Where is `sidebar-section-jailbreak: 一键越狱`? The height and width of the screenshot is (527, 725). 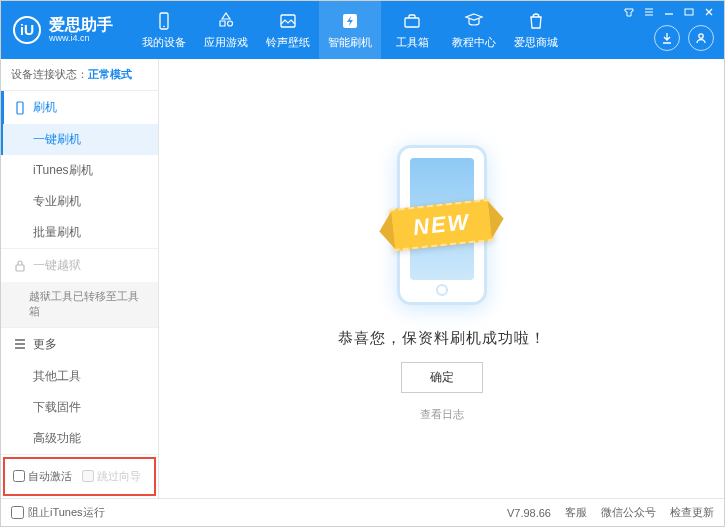
sidebar-section-jailbreak: 一键越狱 is located at coordinates (80, 266).